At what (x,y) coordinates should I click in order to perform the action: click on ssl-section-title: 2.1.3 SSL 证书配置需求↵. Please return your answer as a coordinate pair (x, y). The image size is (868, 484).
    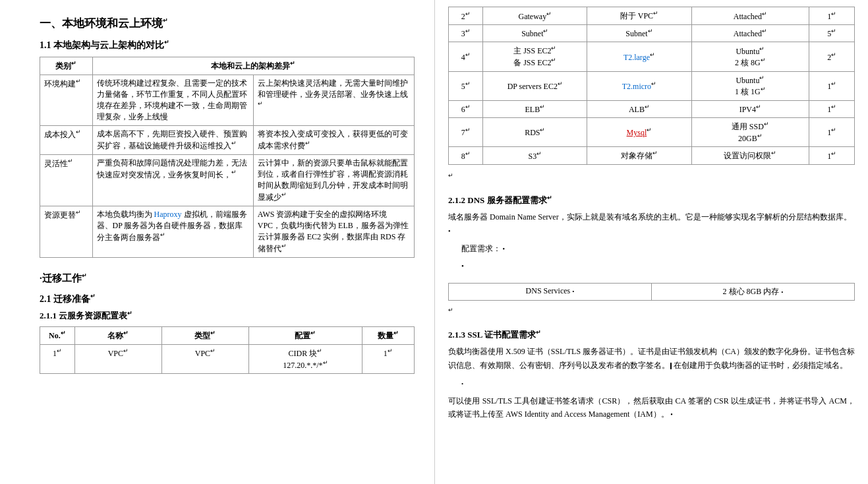
    Looking at the image, I should click on (651, 335).